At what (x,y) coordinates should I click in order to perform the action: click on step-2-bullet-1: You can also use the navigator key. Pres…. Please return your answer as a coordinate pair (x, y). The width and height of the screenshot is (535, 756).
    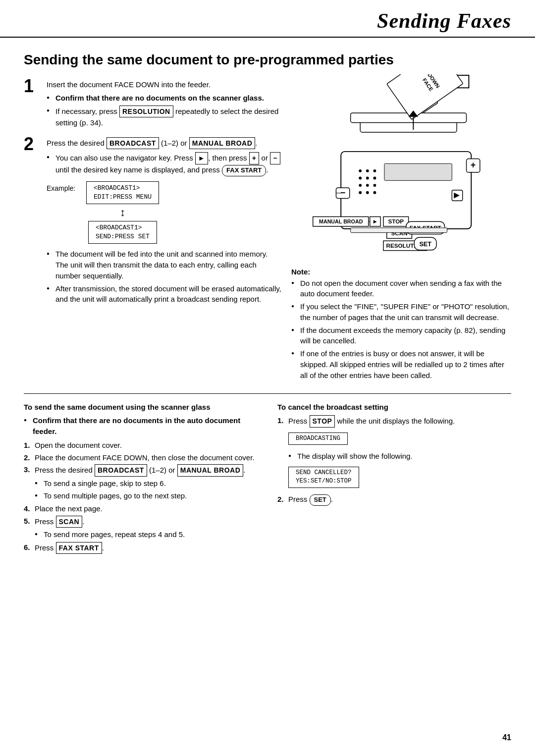
    Looking at the image, I should click on (164, 164).